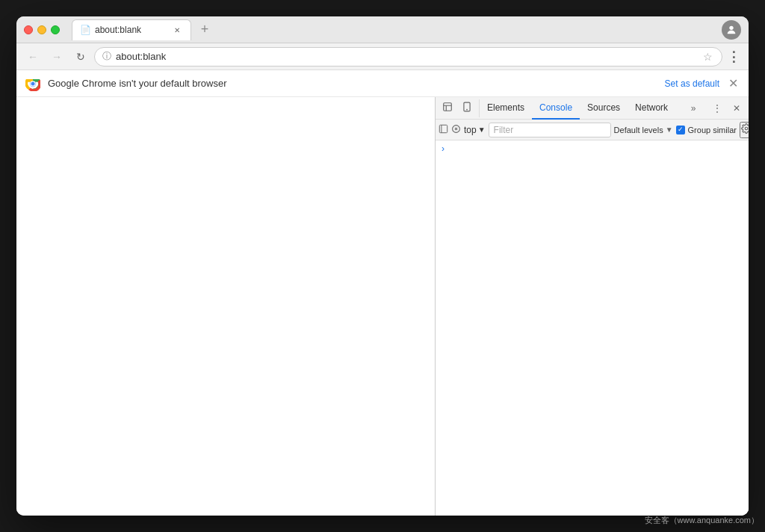 The height and width of the screenshot is (532, 765). I want to click on address-actions: ☆, so click(708, 57).